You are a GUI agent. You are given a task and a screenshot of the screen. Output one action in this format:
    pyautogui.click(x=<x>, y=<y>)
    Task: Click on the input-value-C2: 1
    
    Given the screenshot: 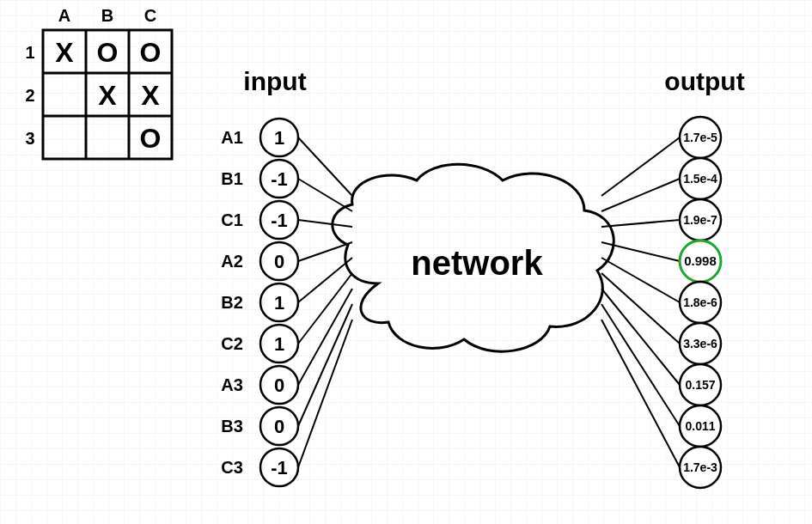 What is the action you would take?
    pyautogui.click(x=279, y=344)
    